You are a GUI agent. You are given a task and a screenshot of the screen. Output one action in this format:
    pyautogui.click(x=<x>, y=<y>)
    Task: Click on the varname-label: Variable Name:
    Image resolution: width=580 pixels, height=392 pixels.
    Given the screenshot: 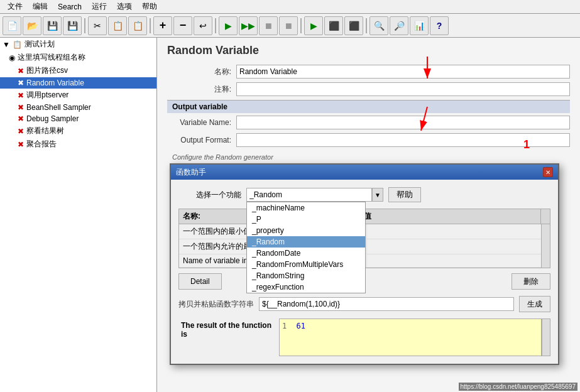 What is the action you would take?
    pyautogui.click(x=202, y=122)
    